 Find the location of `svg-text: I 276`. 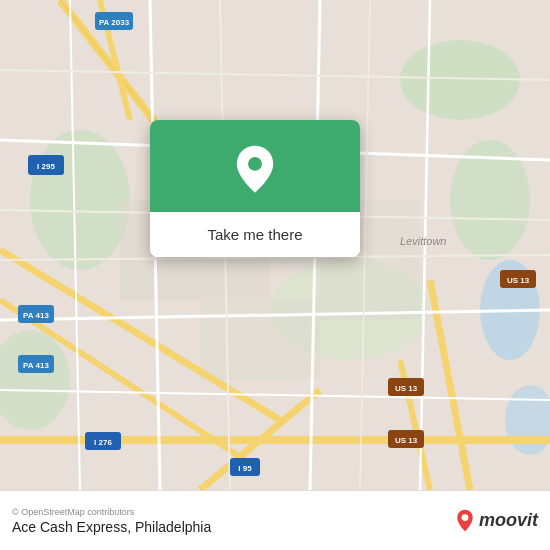

svg-text: I 276 is located at coordinates (103, 442).